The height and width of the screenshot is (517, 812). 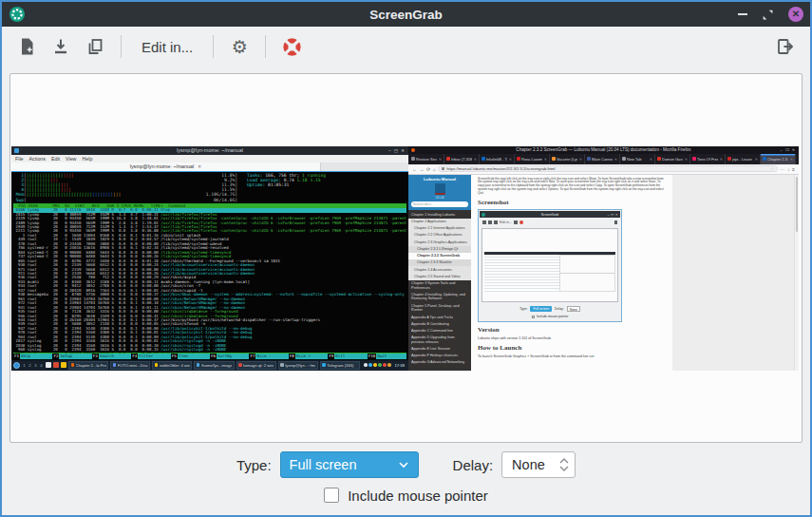 I want to click on firefox-navbar: ← → ⟳ ⌂ https://manual.lubuntu.me/master…, so click(x=604, y=169).